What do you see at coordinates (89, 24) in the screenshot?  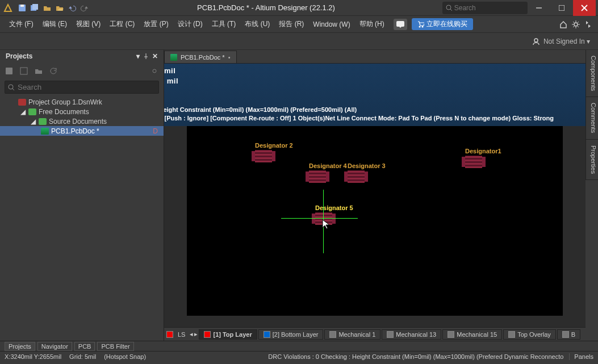 I see `menu-view: 视图 (V)` at bounding box center [89, 24].